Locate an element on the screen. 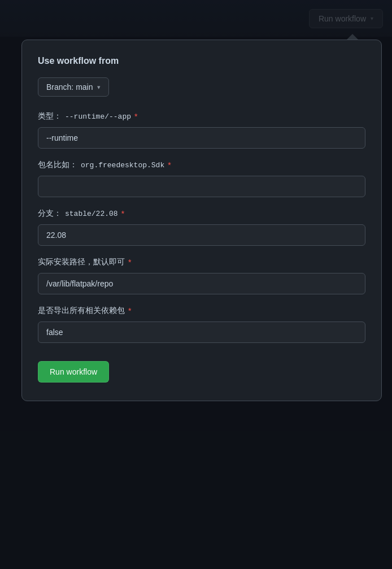  field-label-export-deps: 是否导出所有相关依赖包* is located at coordinates (202, 311).